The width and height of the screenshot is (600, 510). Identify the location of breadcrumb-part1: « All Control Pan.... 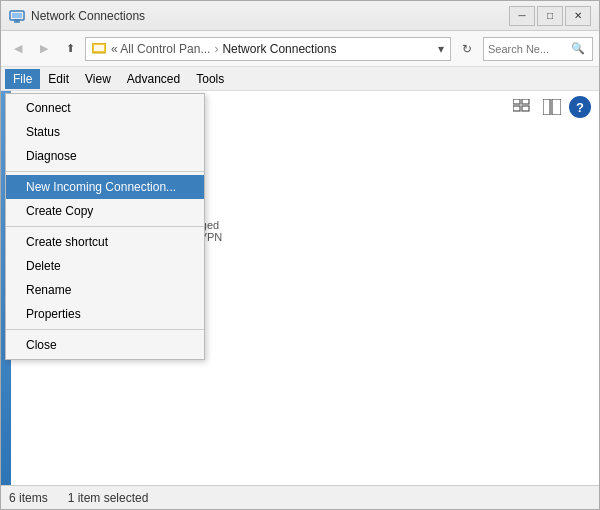
(151, 49).